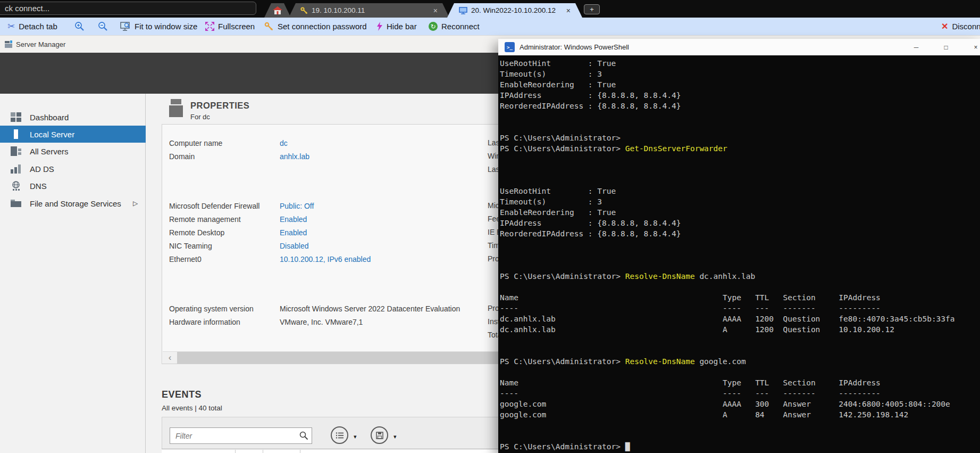 This screenshot has height=453, width=980. I want to click on property-label: NIC Teaming, so click(223, 246).